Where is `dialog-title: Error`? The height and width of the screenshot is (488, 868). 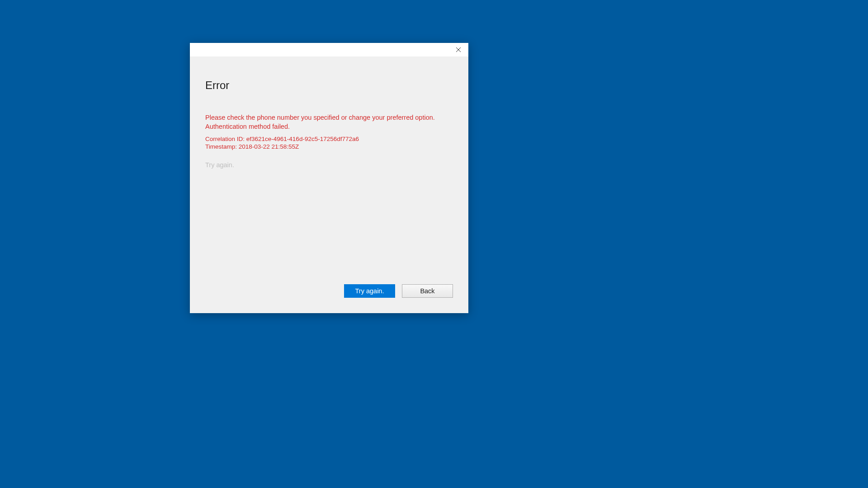
dialog-title: Error is located at coordinates (329, 85).